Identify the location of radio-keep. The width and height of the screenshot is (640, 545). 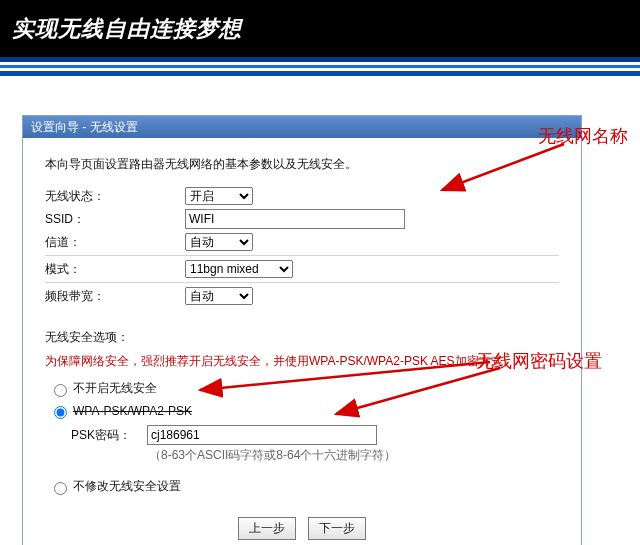
(60, 488).